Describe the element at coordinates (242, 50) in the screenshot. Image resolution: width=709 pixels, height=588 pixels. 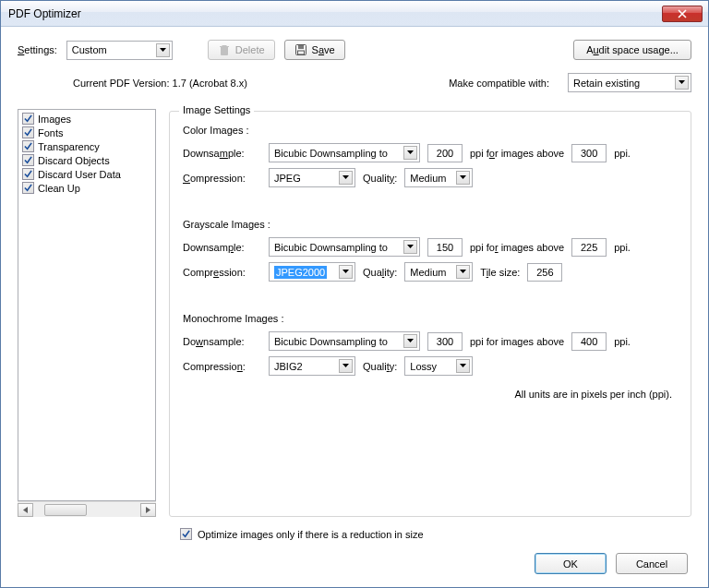
I see `delete-button: Delete` at that location.